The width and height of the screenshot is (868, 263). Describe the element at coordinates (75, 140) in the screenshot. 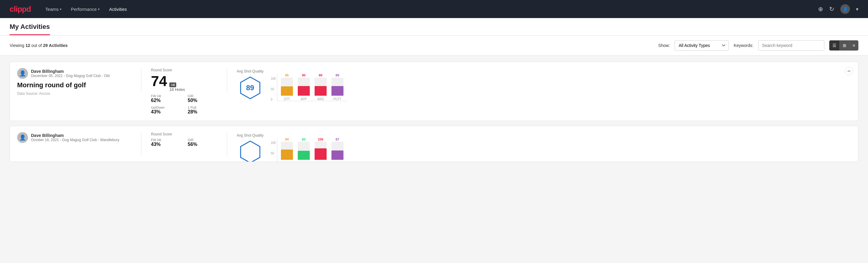

I see `user-date: October 16, 2021 - Gog Magog Golf Club -…` at that location.